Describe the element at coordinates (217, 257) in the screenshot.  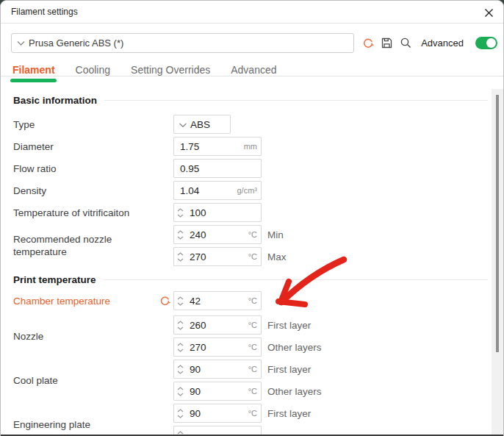
I see `recommended-nozzle-max-field: °C` at that location.